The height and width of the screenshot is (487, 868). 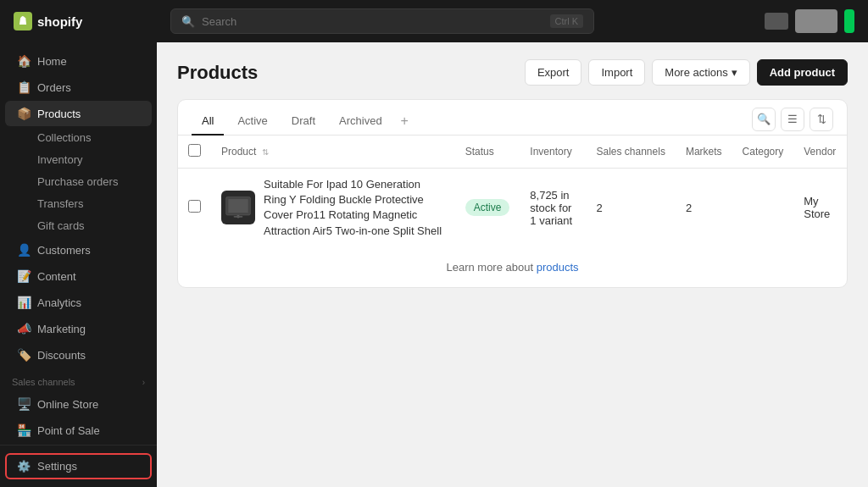 What do you see at coordinates (60, 203) in the screenshot?
I see `sidebar-item-transfers-label: Transfers` at bounding box center [60, 203].